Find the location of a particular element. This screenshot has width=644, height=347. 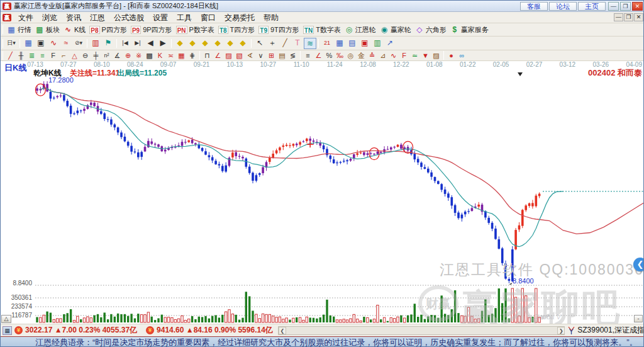

control-button-0: 日▾ is located at coordinates (11, 43).